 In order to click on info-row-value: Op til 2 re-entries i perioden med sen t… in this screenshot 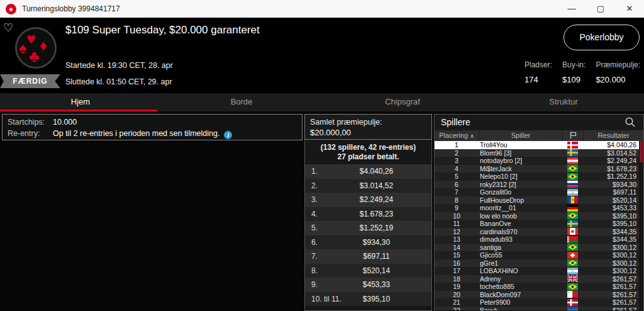, I will do `click(142, 133)`.